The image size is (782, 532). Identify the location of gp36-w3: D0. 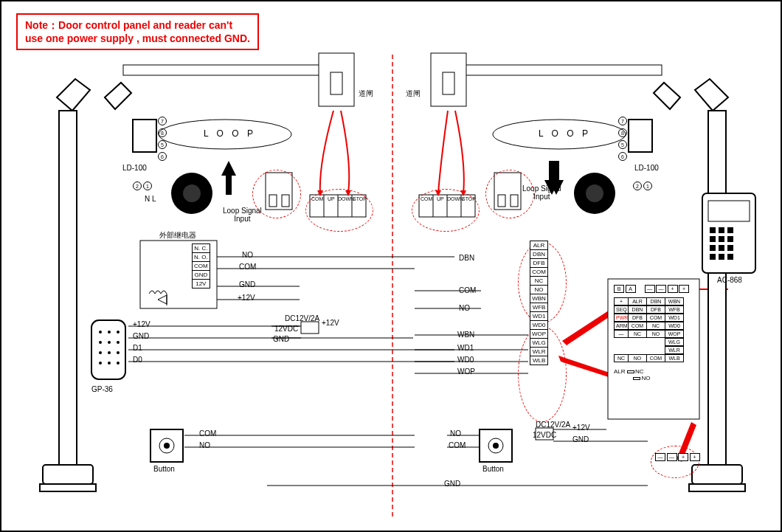
(137, 360).